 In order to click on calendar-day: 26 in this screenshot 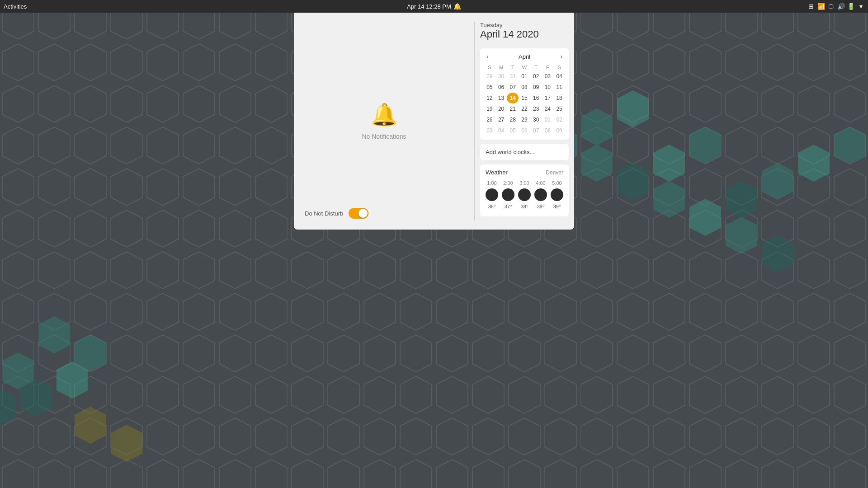, I will do `click(490, 120)`.